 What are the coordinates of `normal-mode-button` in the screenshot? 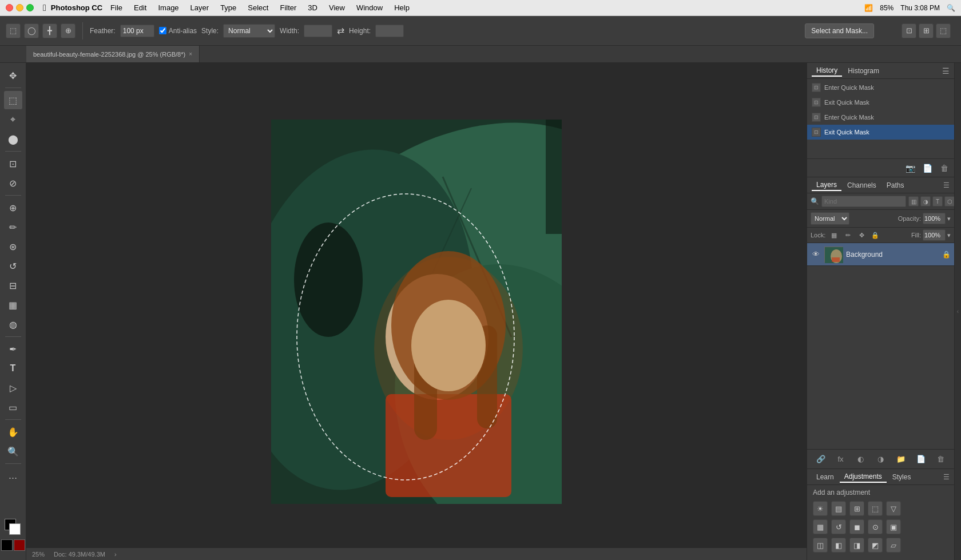 It's located at (7, 545).